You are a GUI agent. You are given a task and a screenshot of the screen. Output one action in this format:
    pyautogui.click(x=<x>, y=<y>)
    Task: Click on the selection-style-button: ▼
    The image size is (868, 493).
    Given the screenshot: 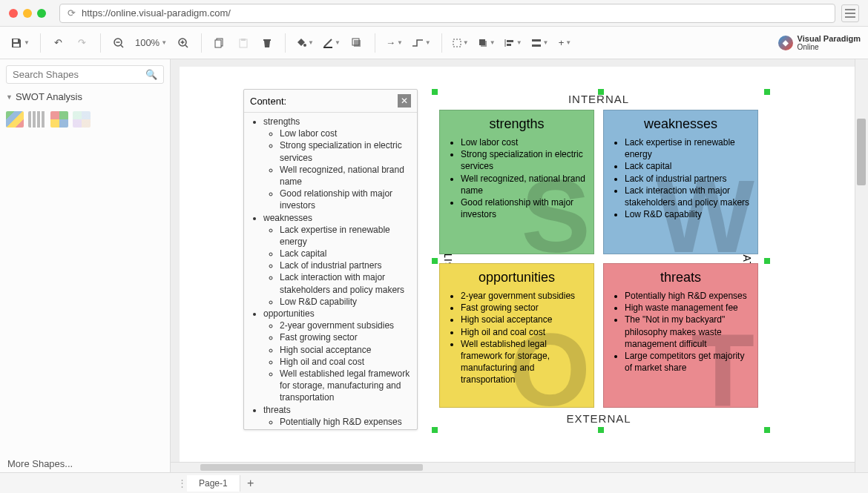 What is the action you would take?
    pyautogui.click(x=461, y=43)
    